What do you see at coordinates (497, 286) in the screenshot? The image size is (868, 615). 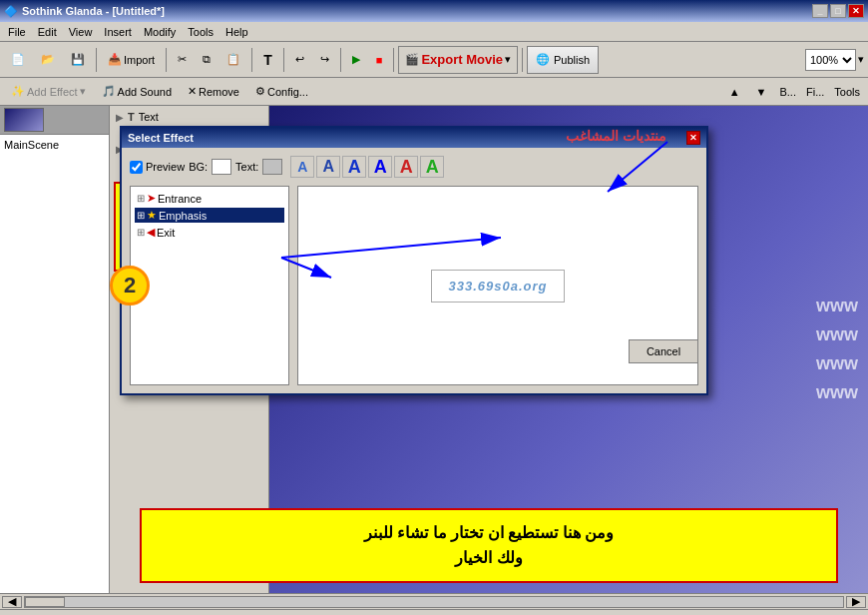 I see `preview-inner: 333.69s0a.org` at bounding box center [497, 286].